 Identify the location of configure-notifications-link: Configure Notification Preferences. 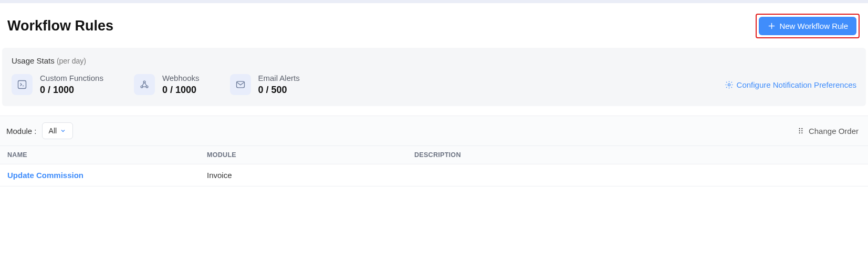
(791, 85).